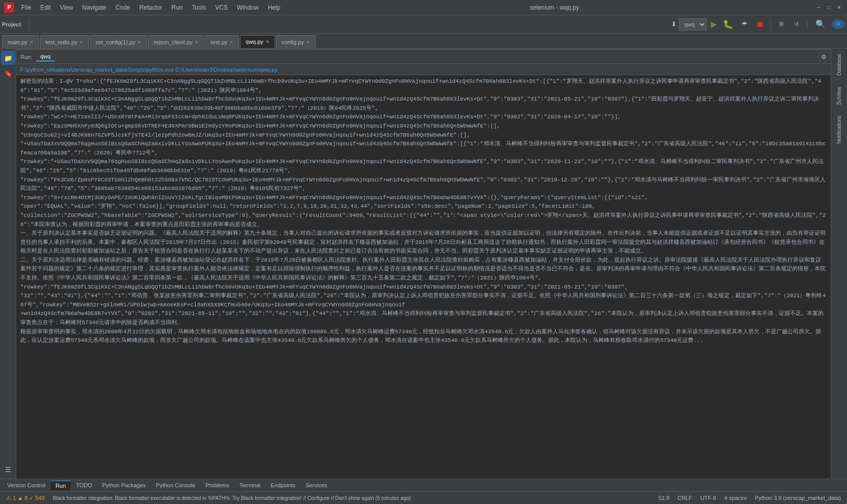  What do you see at coordinates (150, 8) in the screenshot?
I see `menu-refactor: Refactor` at bounding box center [150, 8].